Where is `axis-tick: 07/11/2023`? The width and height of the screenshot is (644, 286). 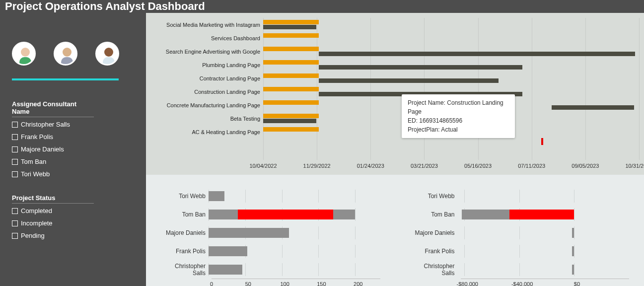
axis-tick: 07/11/2023 is located at coordinates (531, 166).